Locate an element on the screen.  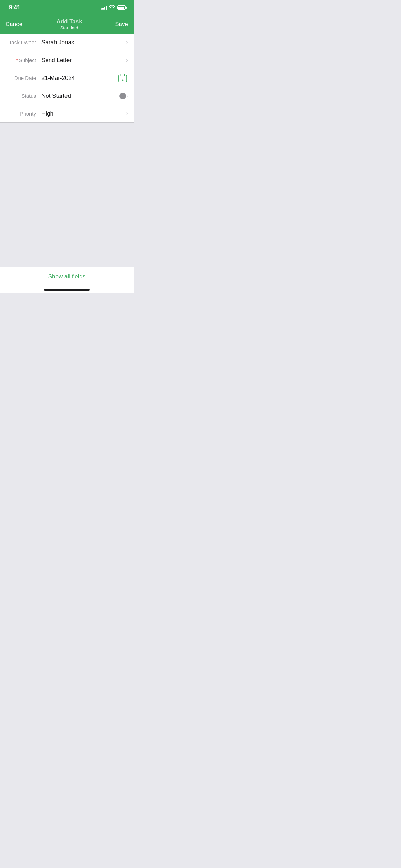
task-owner-row: Task Owner Sarah Jonas › is located at coordinates (67, 43).